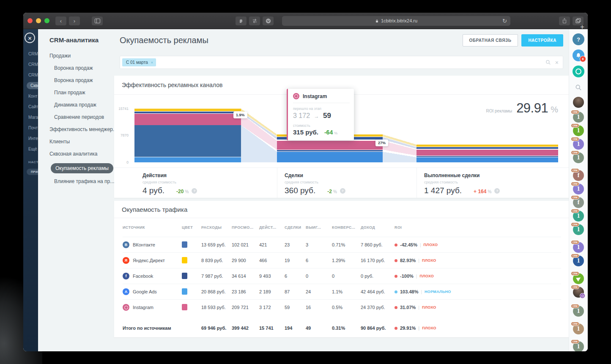  I want to click on column-header: ДОХОД, so click(378, 227).